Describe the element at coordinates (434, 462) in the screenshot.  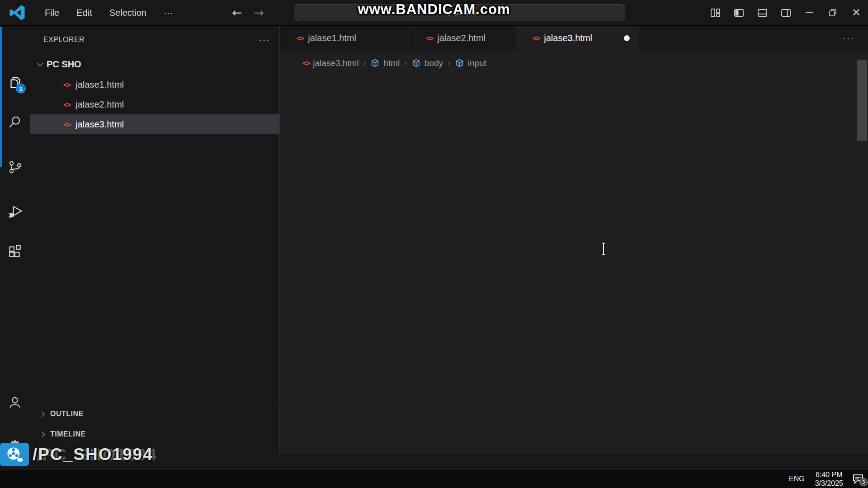
I see `status-bar: /PC_SHO1994` at that location.